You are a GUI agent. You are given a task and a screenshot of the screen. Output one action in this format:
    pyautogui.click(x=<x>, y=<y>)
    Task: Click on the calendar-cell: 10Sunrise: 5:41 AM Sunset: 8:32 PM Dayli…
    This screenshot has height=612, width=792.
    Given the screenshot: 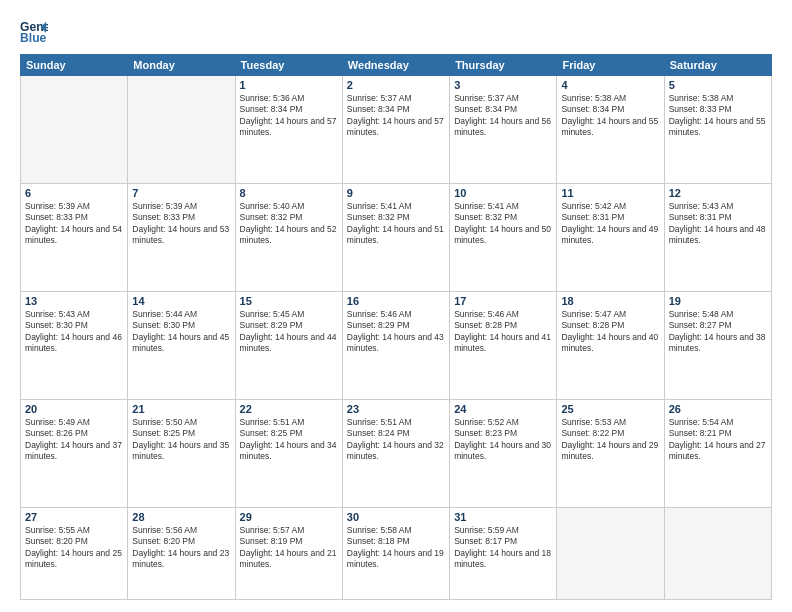 What is the action you would take?
    pyautogui.click(x=504, y=237)
    